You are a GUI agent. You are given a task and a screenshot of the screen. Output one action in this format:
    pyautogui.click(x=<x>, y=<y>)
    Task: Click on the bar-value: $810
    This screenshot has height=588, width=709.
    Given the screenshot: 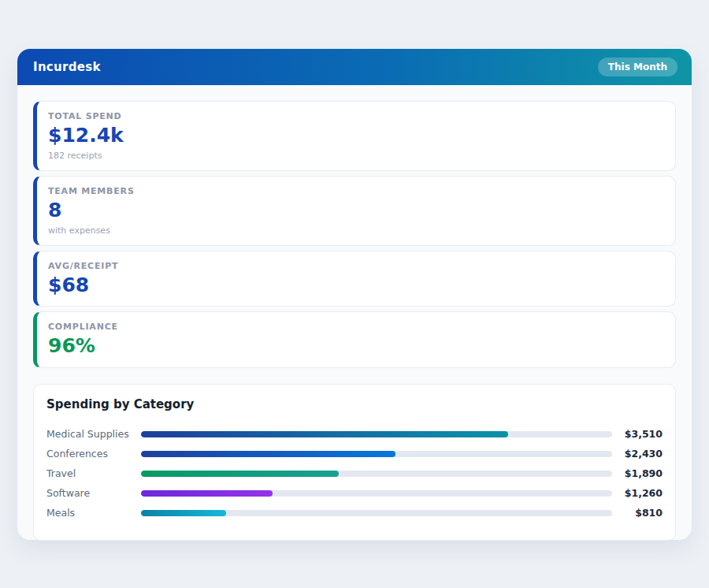 What is the action you would take?
    pyautogui.click(x=637, y=512)
    